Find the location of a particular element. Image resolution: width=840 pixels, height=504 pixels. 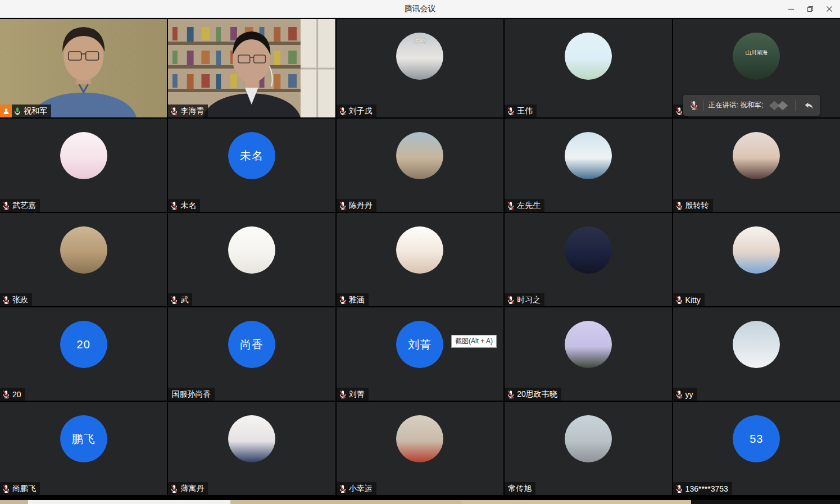

participant-name-tag: 薄寓丹 is located at coordinates (188, 489).